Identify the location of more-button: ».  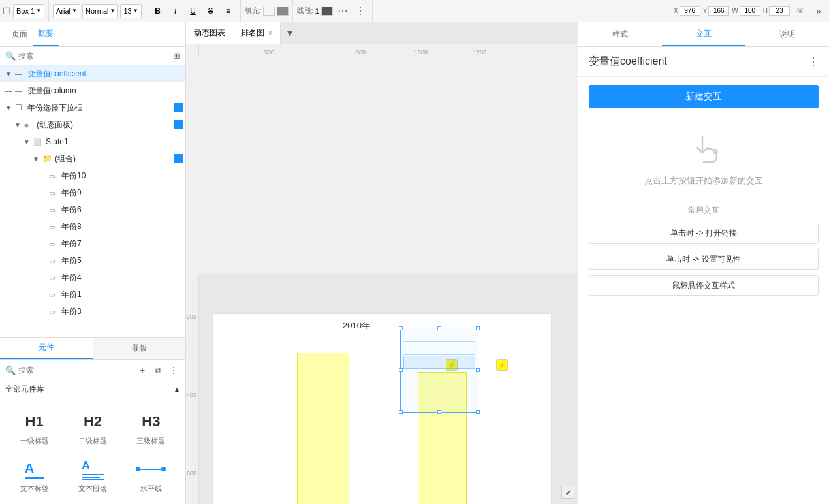
(819, 11).